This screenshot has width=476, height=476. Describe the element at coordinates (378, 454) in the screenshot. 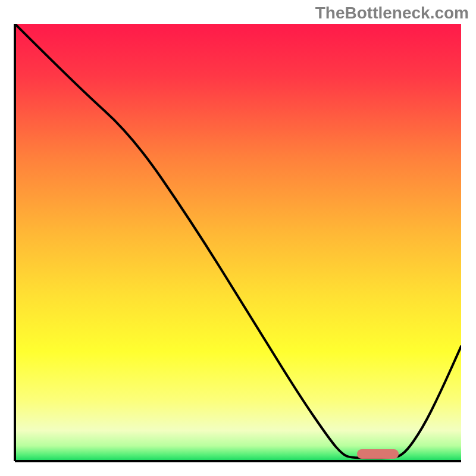

I see `optimal-range-marker` at that location.